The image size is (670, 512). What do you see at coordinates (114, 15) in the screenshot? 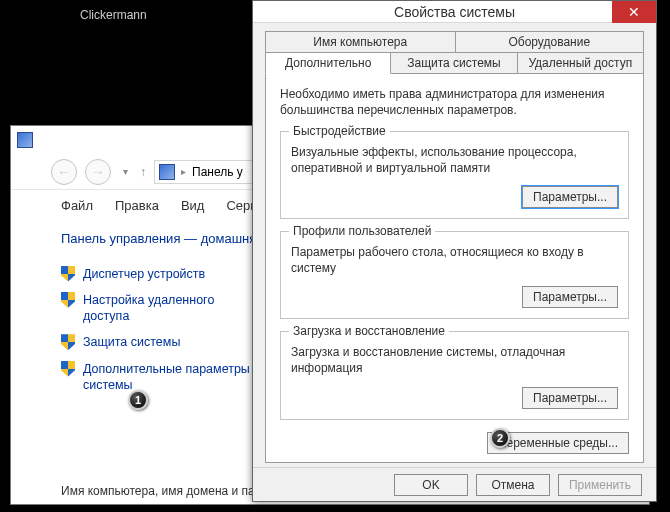
I see `desktop-shortcut-label: Clickermann` at bounding box center [114, 15].